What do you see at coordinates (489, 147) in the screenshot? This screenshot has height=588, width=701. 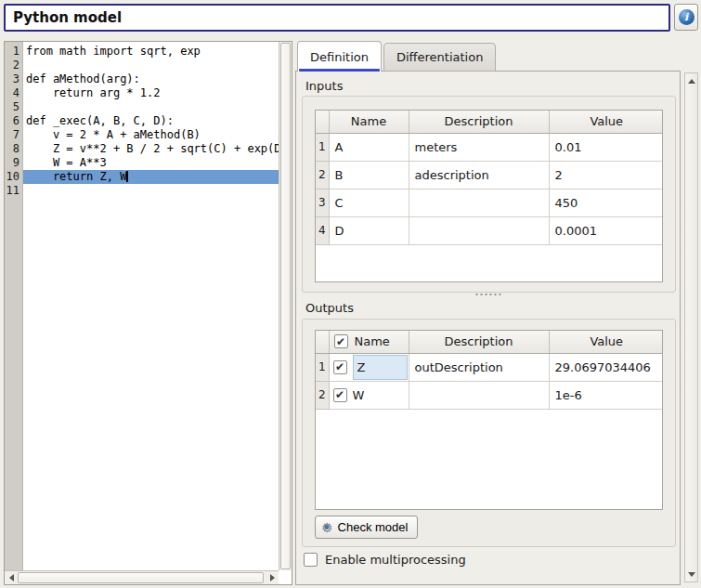 I see `table-row: 1Ameters0.01` at bounding box center [489, 147].